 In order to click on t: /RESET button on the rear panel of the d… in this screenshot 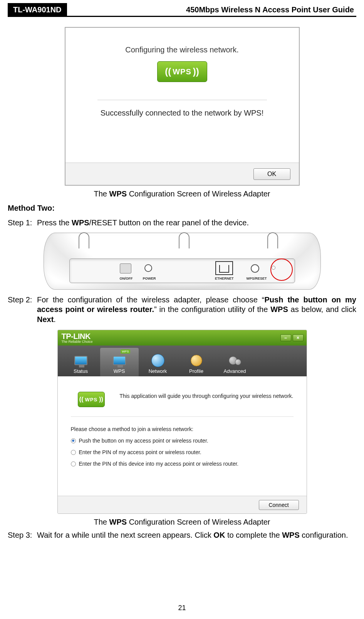, I will do `click(169, 223)`.